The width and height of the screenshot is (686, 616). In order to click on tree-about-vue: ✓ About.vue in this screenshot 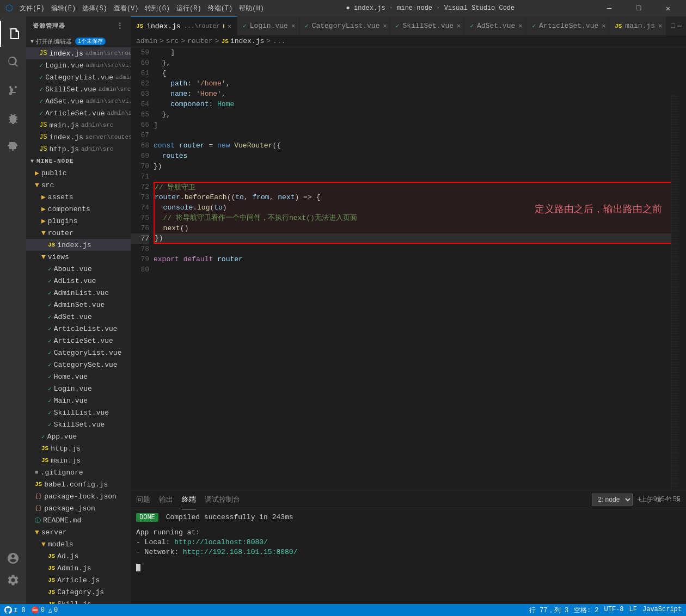, I will do `click(78, 269)`.